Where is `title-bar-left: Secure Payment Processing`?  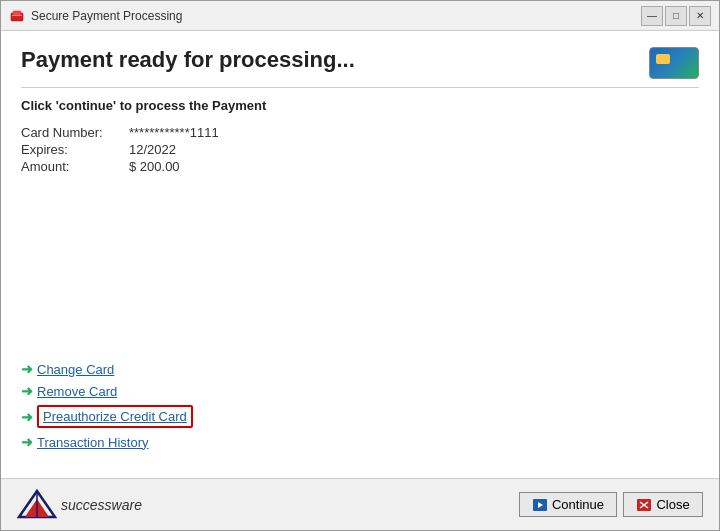
title-bar-left: Secure Payment Processing is located at coordinates (96, 16).